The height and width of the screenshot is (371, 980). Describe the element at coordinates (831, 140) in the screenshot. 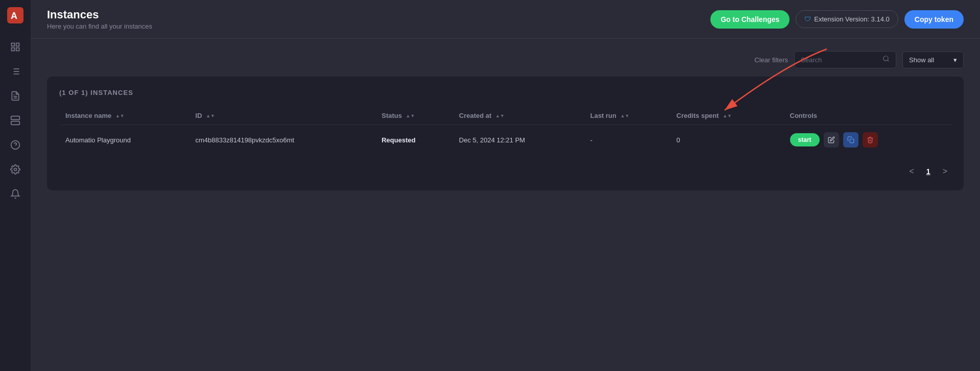

I see `edit-button` at that location.